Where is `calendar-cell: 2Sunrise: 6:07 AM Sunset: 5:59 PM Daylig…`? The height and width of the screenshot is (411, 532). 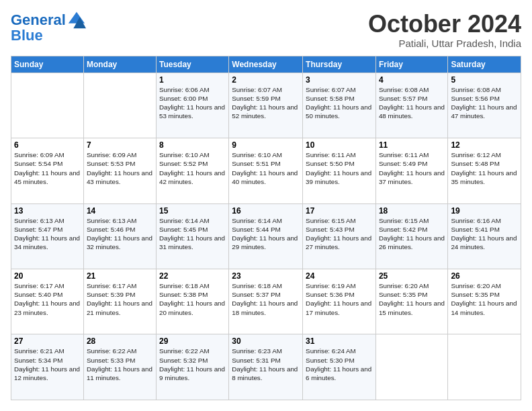
calendar-cell: 2Sunrise: 6:07 AM Sunset: 5:59 PM Daylig… is located at coordinates (266, 105).